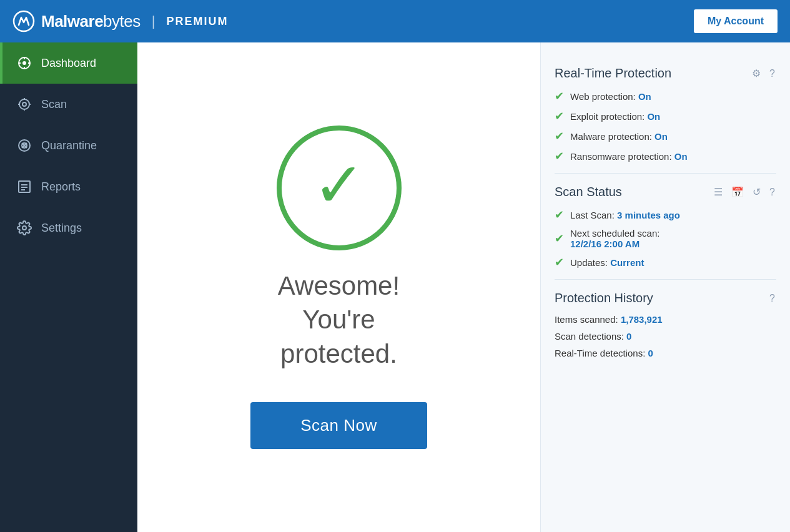 This screenshot has width=790, height=532. What do you see at coordinates (338, 320) in the screenshot?
I see `status-message: Awesome! You're protected.` at bounding box center [338, 320].